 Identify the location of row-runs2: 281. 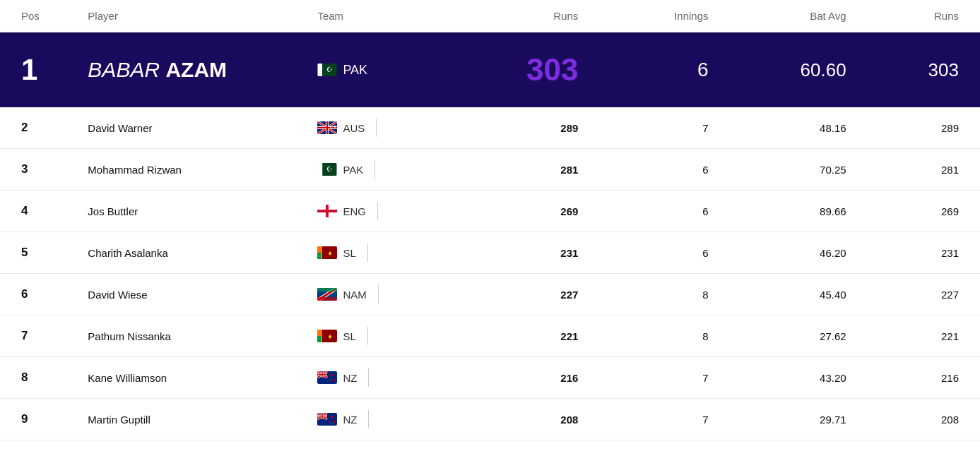
(919, 169).